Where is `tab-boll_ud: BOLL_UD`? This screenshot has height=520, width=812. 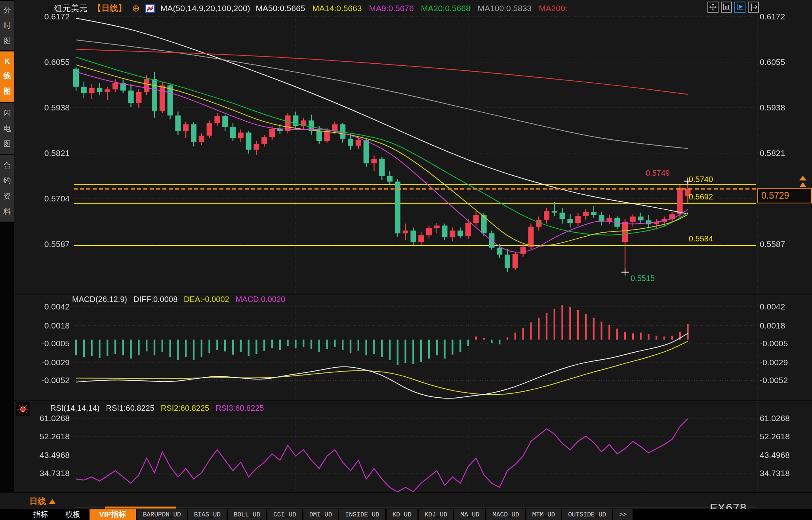 tab-boll_ud: BOLL_UD is located at coordinates (247, 514).